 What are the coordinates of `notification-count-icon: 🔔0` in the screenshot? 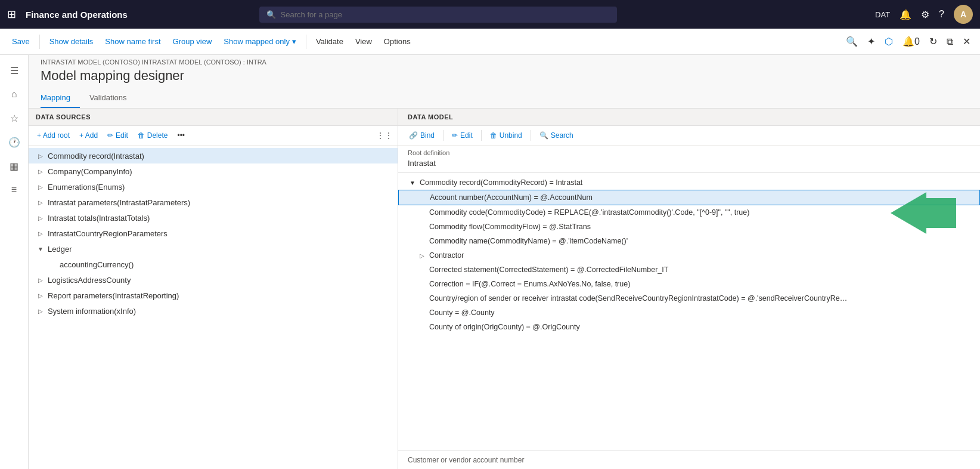 It's located at (911, 42).